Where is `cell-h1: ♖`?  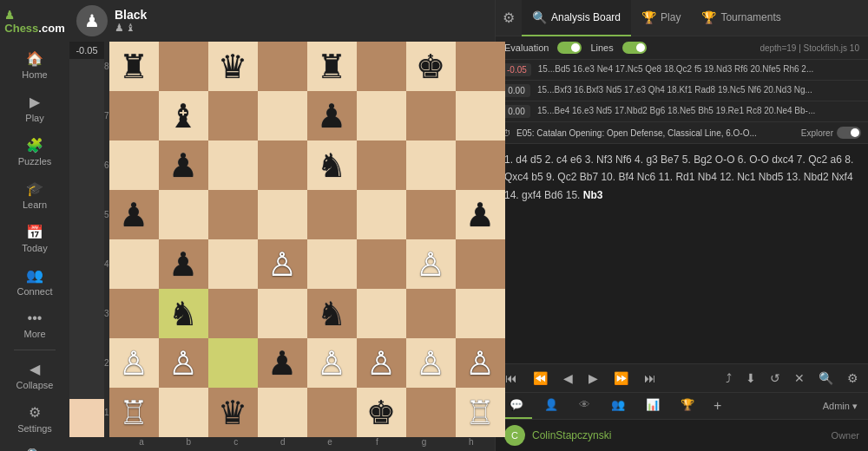 cell-h1: ♖ is located at coordinates (481, 413).